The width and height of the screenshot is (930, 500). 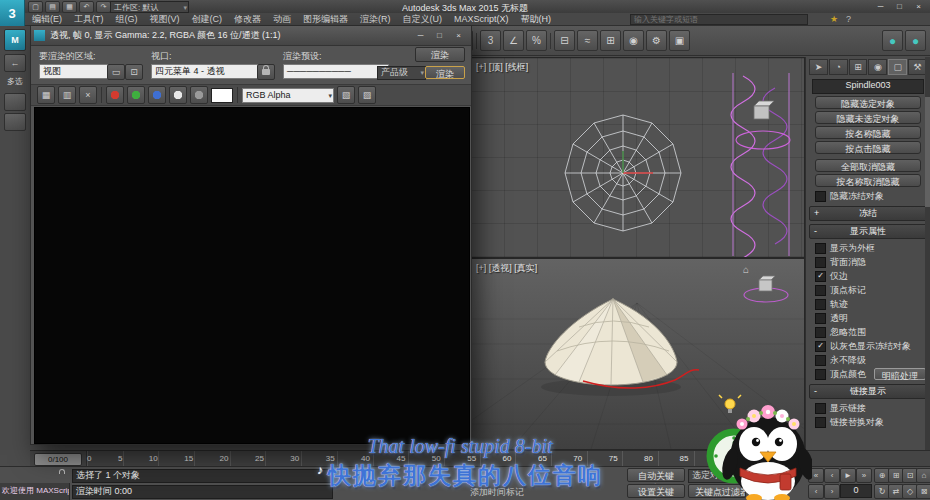 I want to click on maximize-button: □, so click(x=900, y=6).